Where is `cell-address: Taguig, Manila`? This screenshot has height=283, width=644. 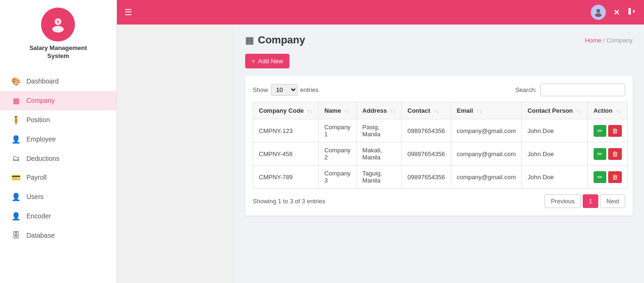
cell-address: Taguig, Manila is located at coordinates (379, 177).